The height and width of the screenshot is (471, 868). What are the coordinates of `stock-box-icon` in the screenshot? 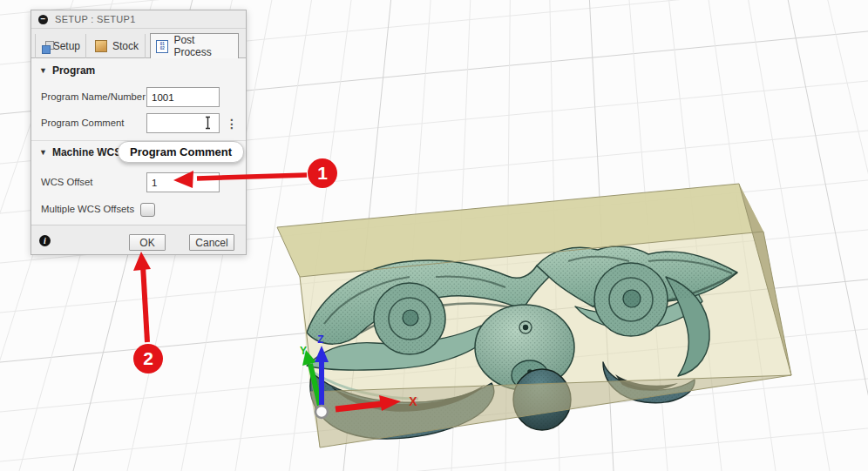 It's located at (101, 46).